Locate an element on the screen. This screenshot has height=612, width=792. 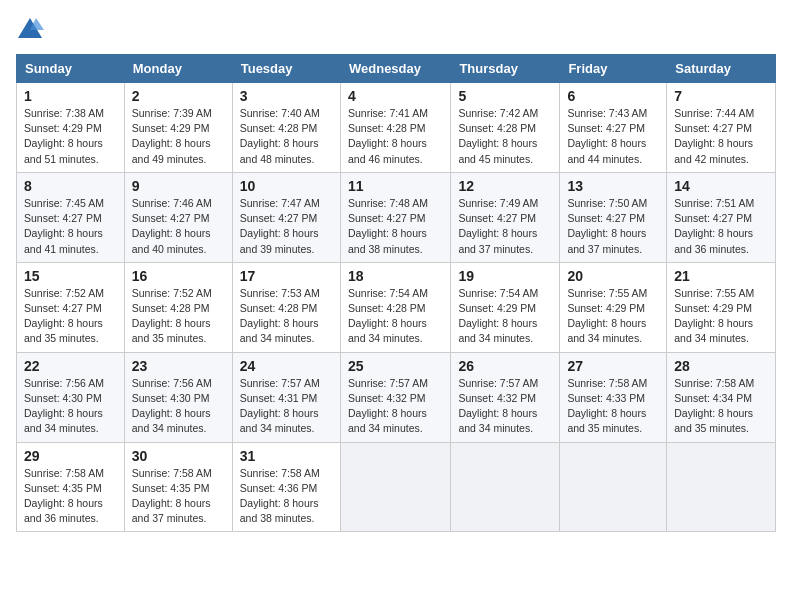
day-info: Sunrise: 7:43 AMSunset: 4:27 PMDaylight:… is located at coordinates (613, 136).